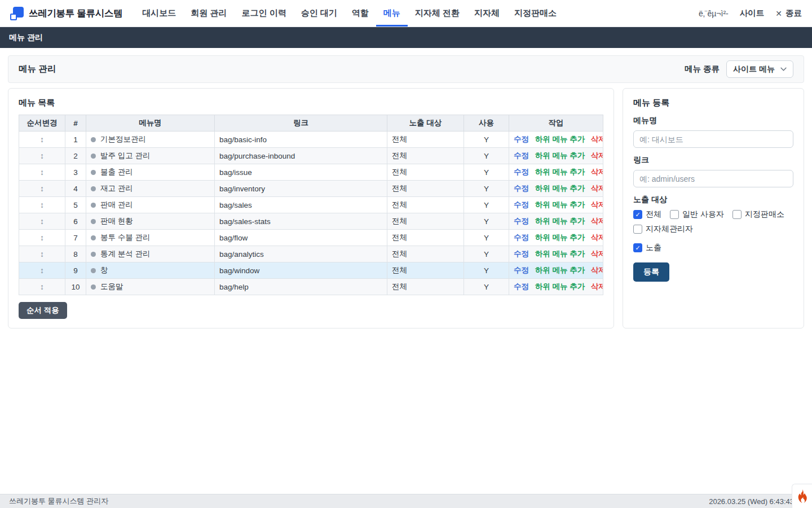 The height and width of the screenshot is (508, 812). Describe the element at coordinates (76, 123) in the screenshot. I see `col-number: #` at that location.